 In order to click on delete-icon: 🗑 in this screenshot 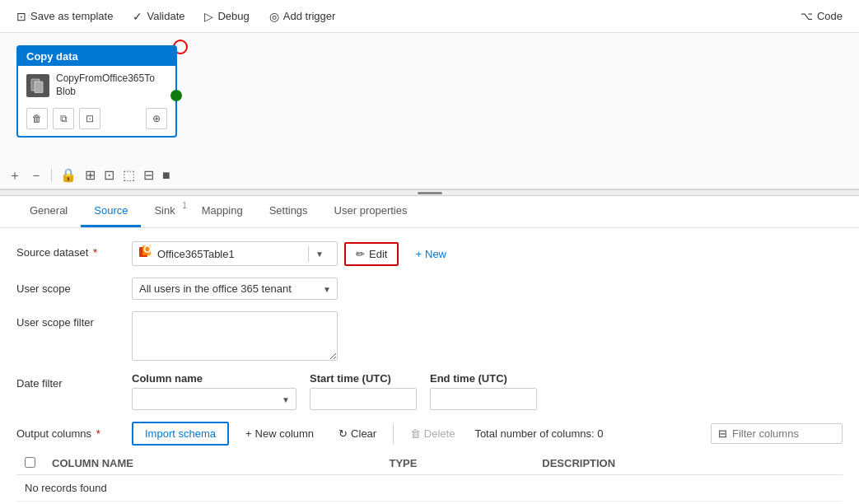, I will do `click(415, 433)`.